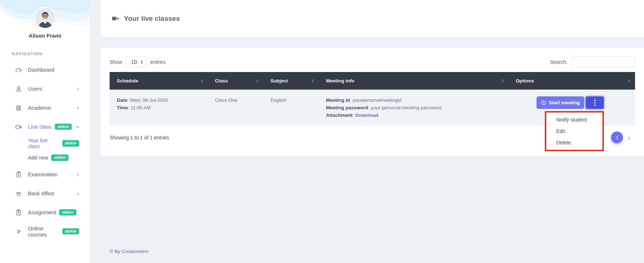 This screenshot has width=644, height=263. Describe the element at coordinates (570, 102) in the screenshot. I see `options-button-group: Start meeting Notify student Edit Delete` at that location.